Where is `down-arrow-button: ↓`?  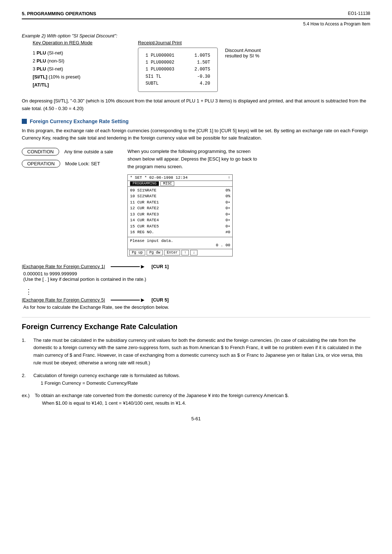 down-arrow-button: ↓ is located at coordinates (194, 253).